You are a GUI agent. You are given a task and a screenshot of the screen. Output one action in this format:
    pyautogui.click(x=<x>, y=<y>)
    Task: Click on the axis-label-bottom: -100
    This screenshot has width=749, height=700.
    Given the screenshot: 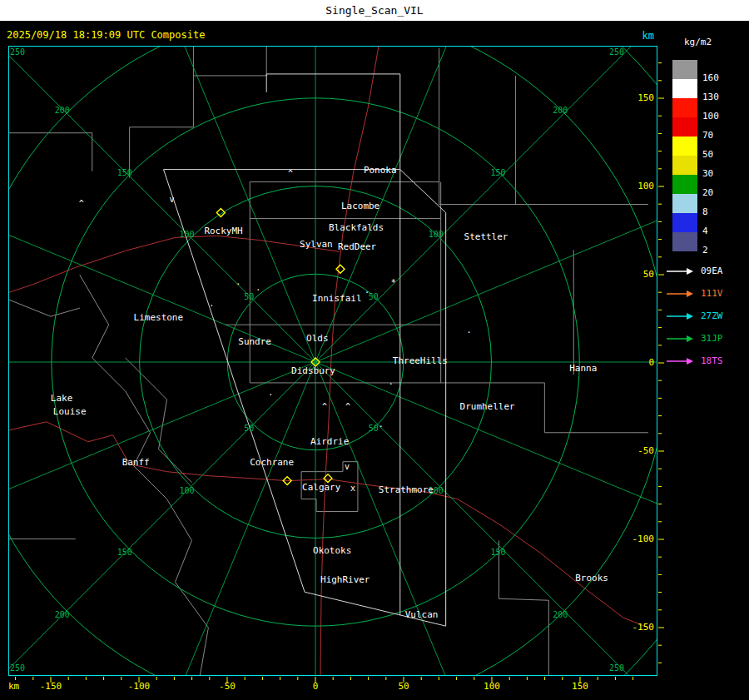 What is the action you would take?
    pyautogui.click(x=139, y=686)
    